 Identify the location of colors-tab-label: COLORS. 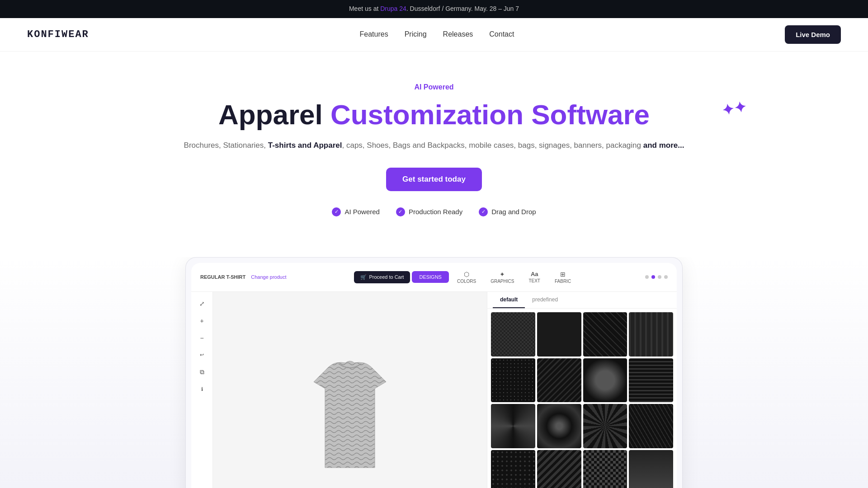
(467, 281).